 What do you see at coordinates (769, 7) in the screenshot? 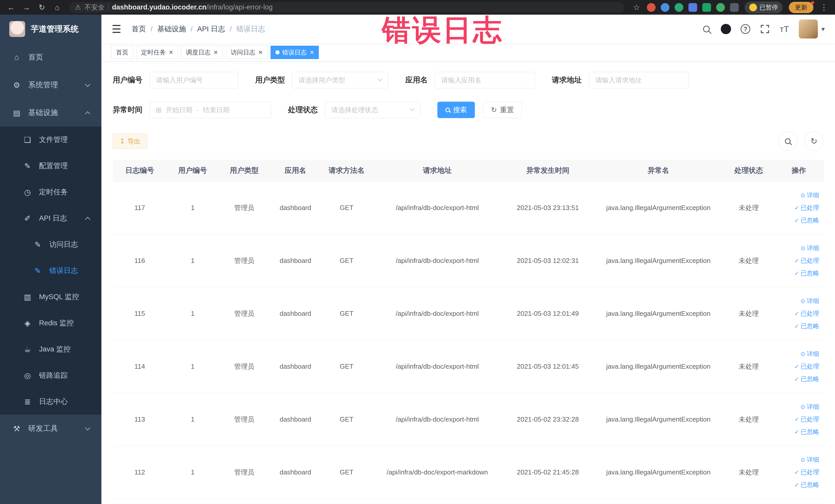
I see `paused-badge-label: 已暂停` at bounding box center [769, 7].